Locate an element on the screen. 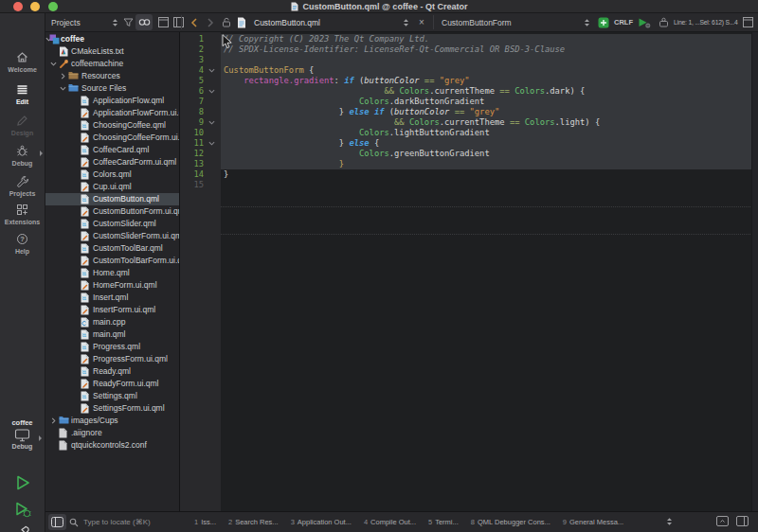  tree-item-home-qml: Home.qml is located at coordinates (113, 273).